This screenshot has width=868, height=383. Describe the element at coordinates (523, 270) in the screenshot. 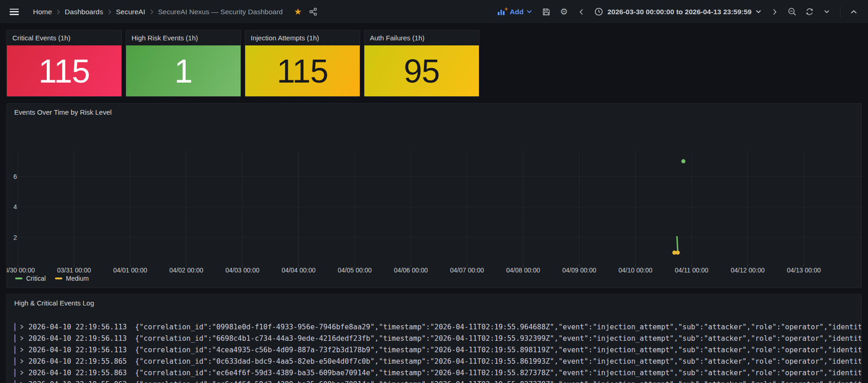

I see `svg-text: 04/08 00:00` at that location.